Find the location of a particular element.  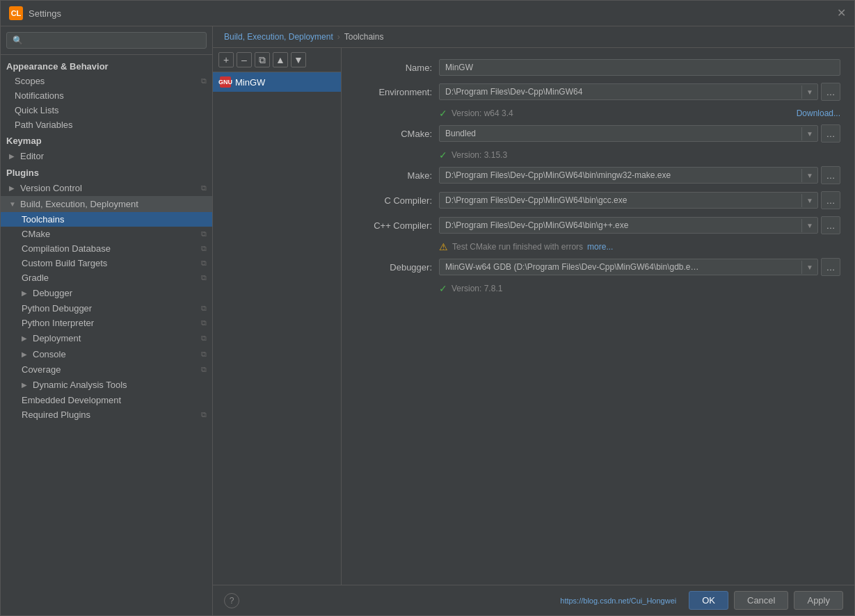

sidebar-item-python-debugger: Python Debugger ⧉ is located at coordinates (106, 309).